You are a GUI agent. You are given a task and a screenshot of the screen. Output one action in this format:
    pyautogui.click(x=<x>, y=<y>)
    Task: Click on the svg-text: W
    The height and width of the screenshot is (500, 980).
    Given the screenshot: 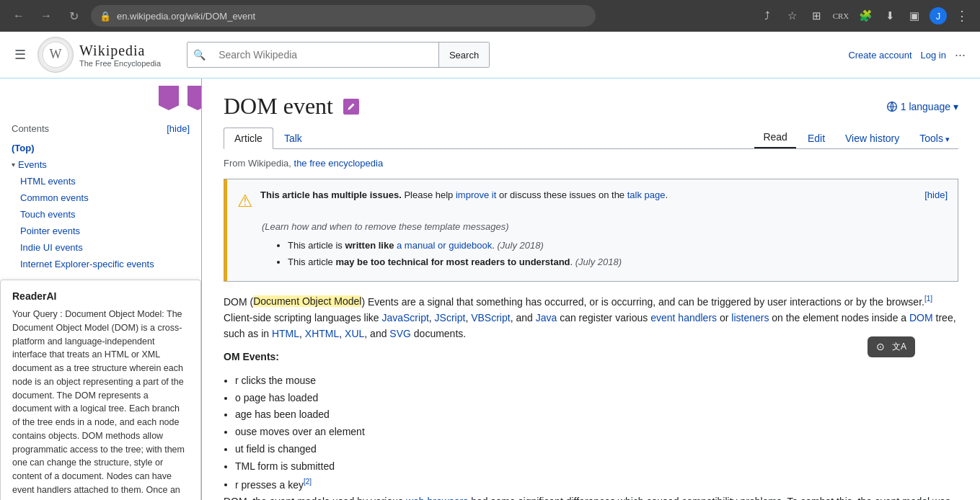 What is the action you would take?
    pyautogui.click(x=56, y=54)
    